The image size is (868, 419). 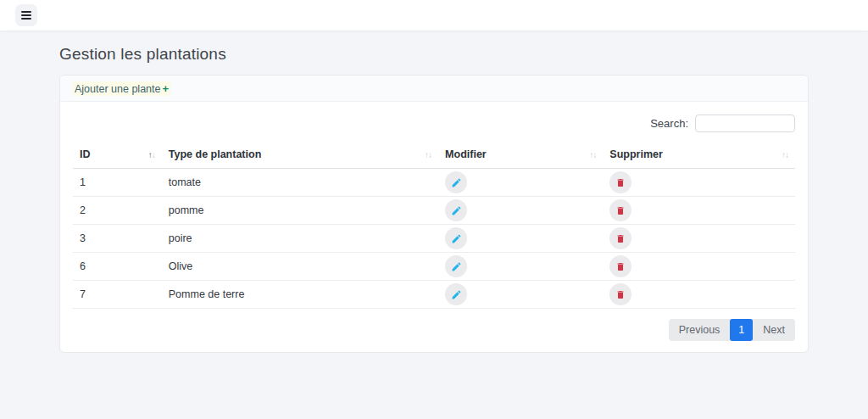 I want to click on cell-type: pomme, so click(x=300, y=210).